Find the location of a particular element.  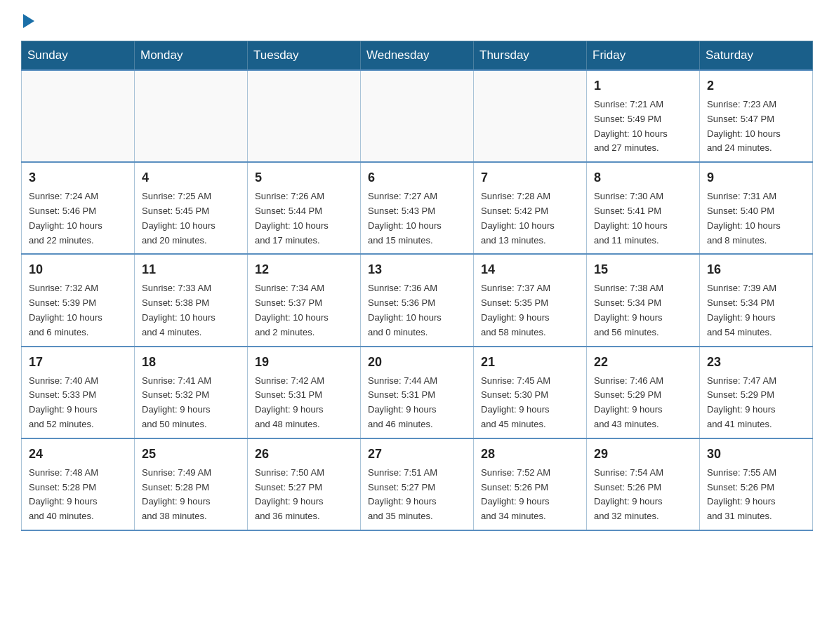

calendar-cell: 2Sunrise: 7:23 AM Sunset: 5:47 PM Daylig… is located at coordinates (757, 116).